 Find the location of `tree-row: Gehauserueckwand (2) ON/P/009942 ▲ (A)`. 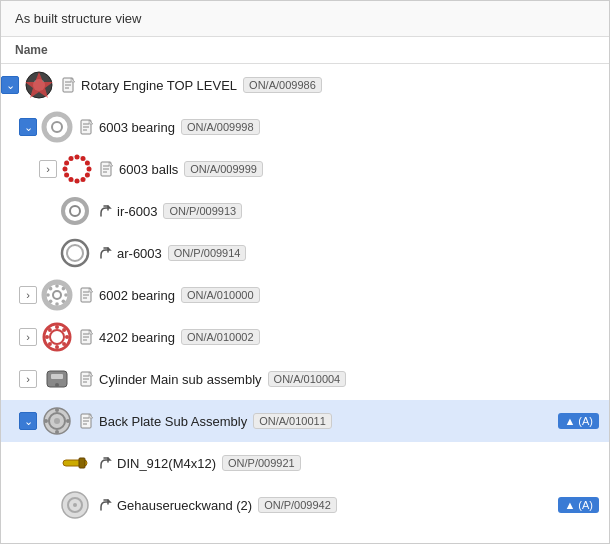

tree-row: Gehauserueckwand (2) ON/P/009942 ▲ (A) is located at coordinates (305, 505).